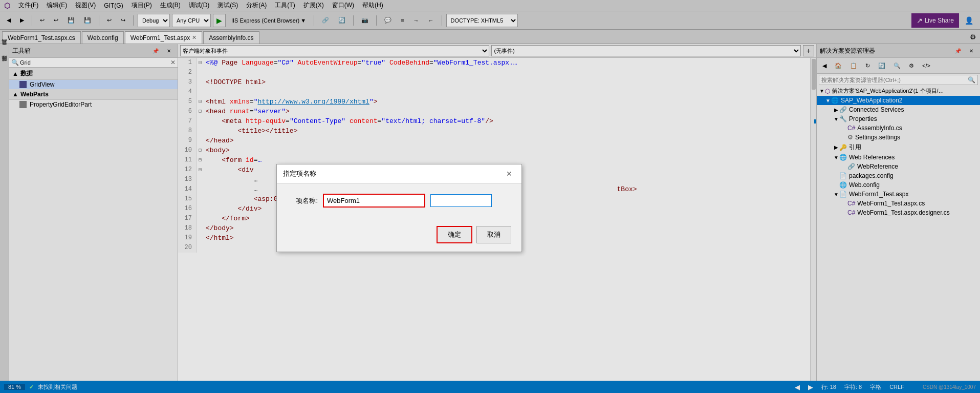  I want to click on modal-title-bar: 指定项名称 ✕, so click(399, 174).